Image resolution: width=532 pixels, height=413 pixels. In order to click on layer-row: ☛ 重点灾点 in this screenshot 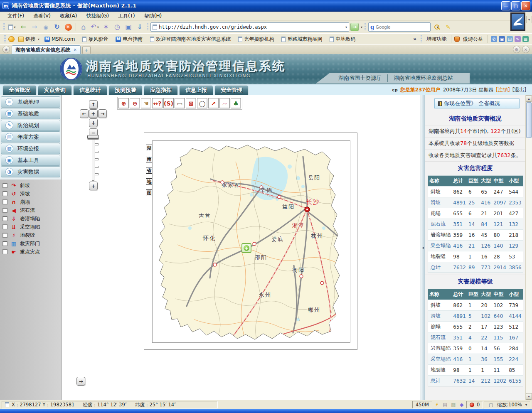, I will do `click(32, 252)`.